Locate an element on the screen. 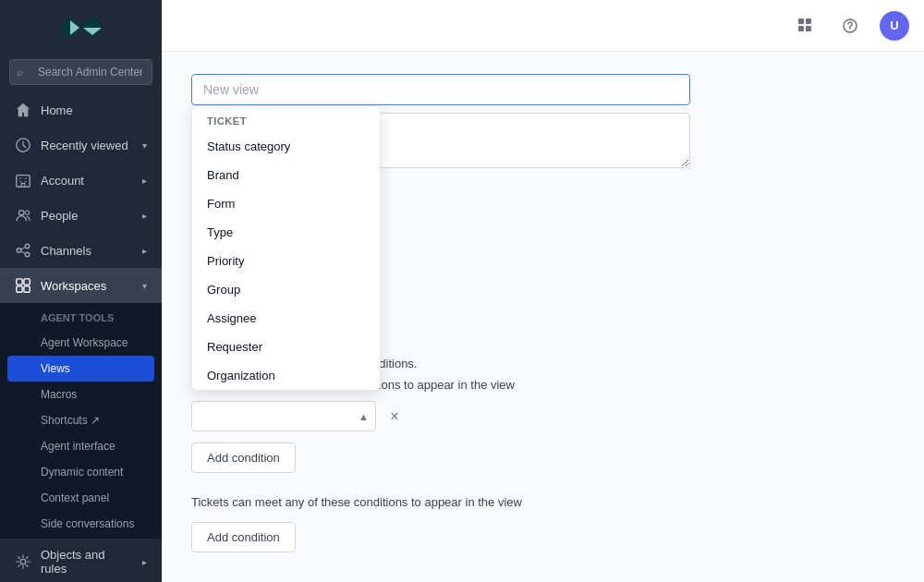  condition-select is located at coordinates (284, 416).